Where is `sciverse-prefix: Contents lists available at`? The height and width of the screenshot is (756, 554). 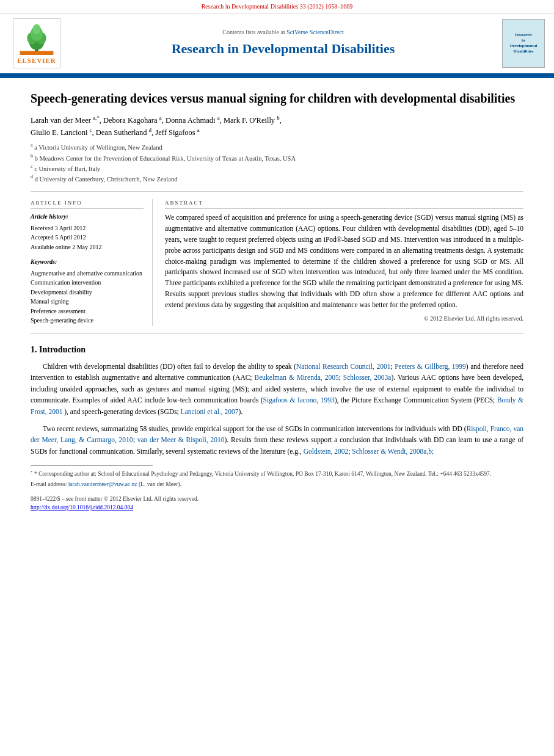
sciverse-prefix: Contents lists available at is located at coordinates (254, 32).